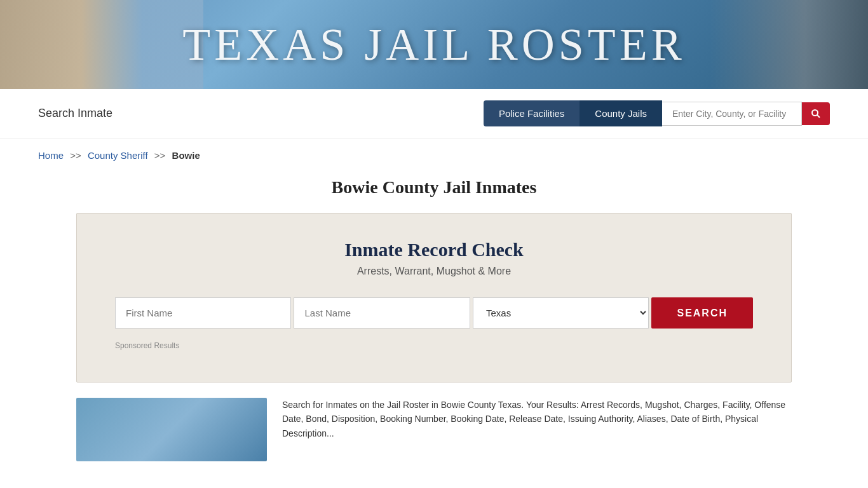 The height and width of the screenshot is (488, 868). I want to click on breadcrumb-home: Home, so click(51, 155).